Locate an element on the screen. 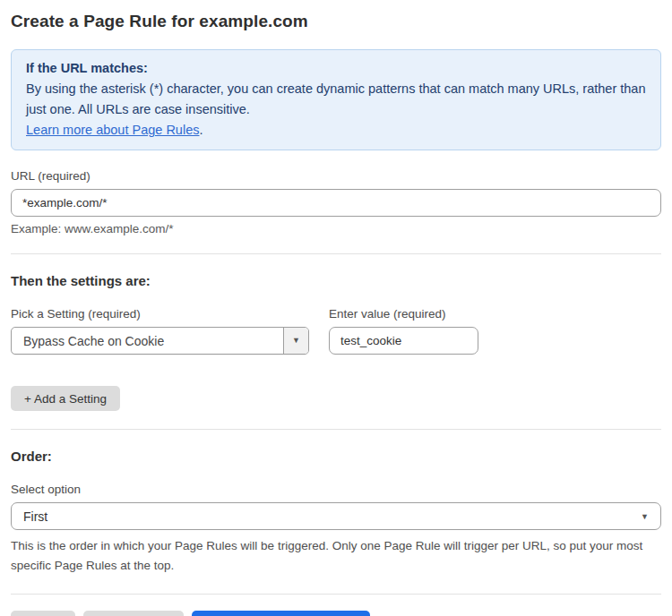 This screenshot has height=616, width=672. setting-select-arrow-button: ▼ is located at coordinates (296, 340).